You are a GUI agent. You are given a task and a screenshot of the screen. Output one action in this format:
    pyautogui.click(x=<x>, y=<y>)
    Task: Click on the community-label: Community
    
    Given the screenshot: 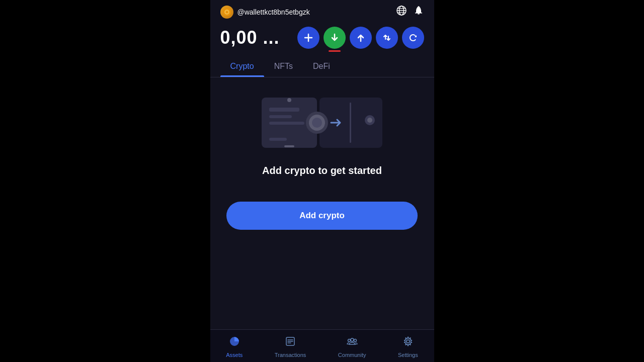 What is the action you would take?
    pyautogui.click(x=352, y=355)
    